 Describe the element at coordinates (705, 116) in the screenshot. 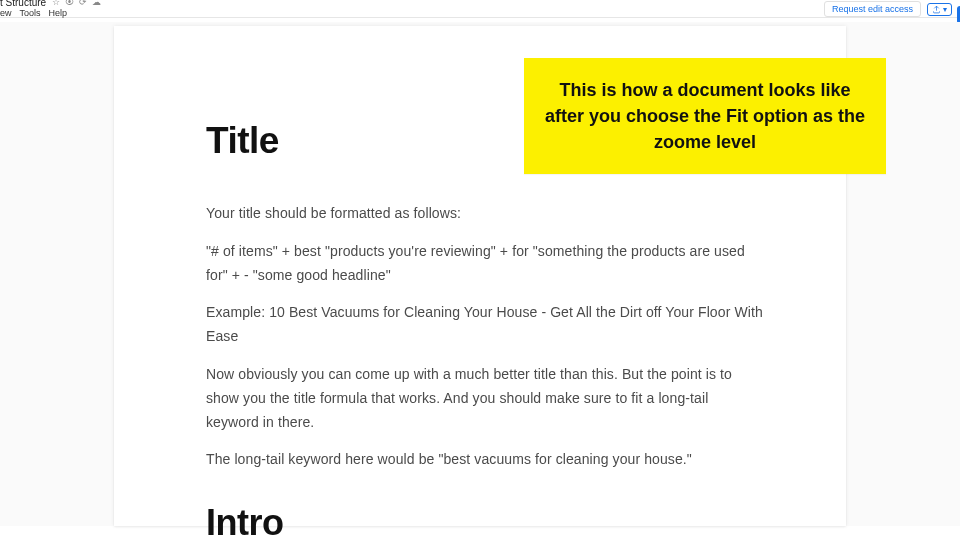

I see `annotation-callout: This is how a document looks like after …` at that location.